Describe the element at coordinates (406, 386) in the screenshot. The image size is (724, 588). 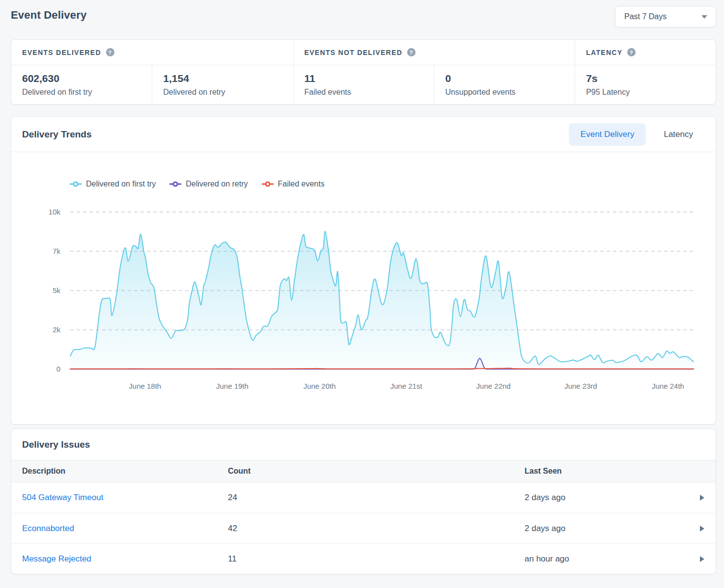
I see `svg-text: June 21st` at that location.